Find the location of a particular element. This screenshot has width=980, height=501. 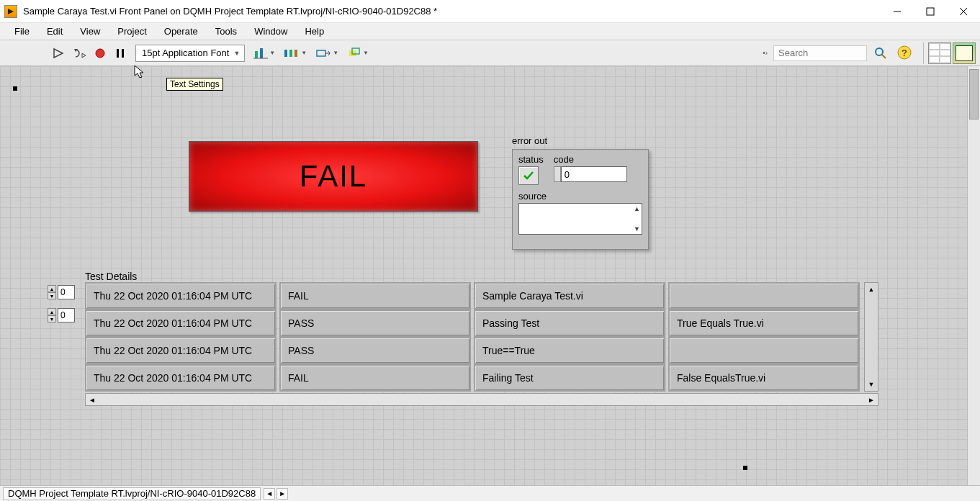

align-objects-button: ▼ is located at coordinates (264, 53).